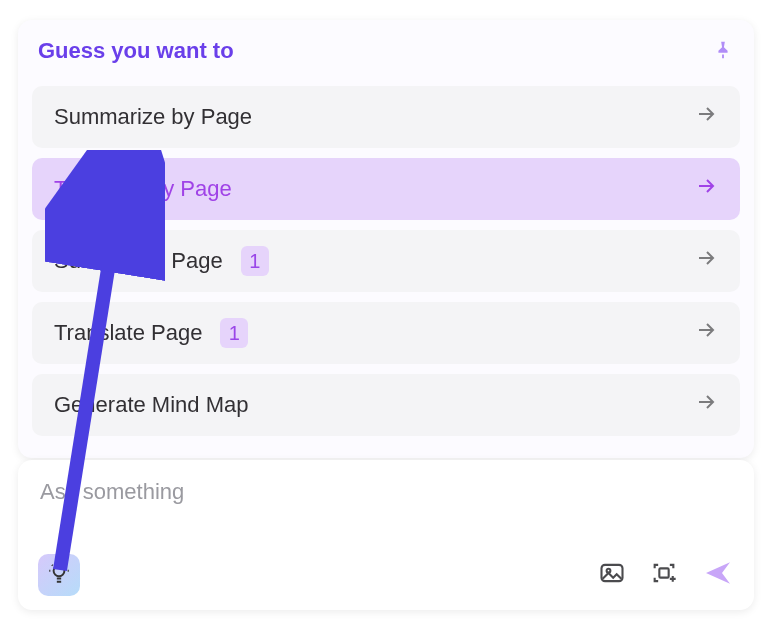 The image size is (770, 622). Describe the element at coordinates (386, 55) in the screenshot. I see `panel-header: Guess you want to` at that location.